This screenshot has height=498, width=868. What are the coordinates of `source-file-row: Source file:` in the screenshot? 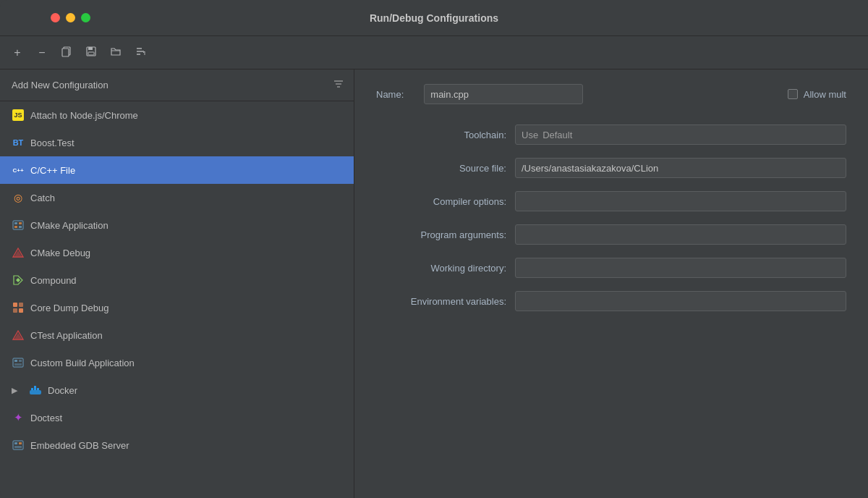 It's located at (611, 168).